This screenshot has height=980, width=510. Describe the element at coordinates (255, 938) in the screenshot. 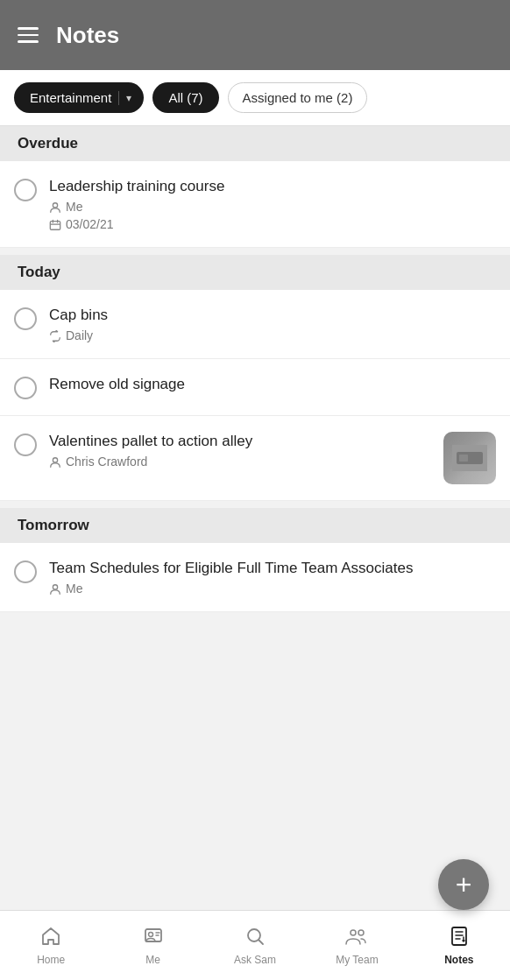

I see `search-icon` at that location.